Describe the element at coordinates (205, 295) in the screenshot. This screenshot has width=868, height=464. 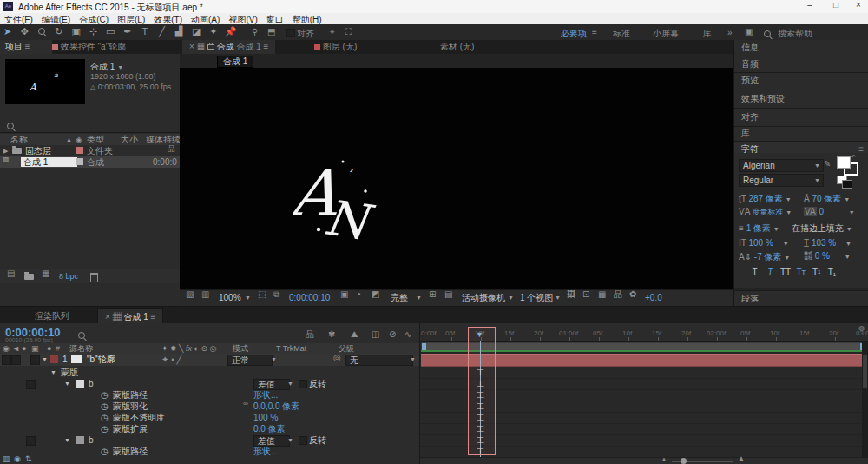
I see `magnification-icon: ▥` at that location.